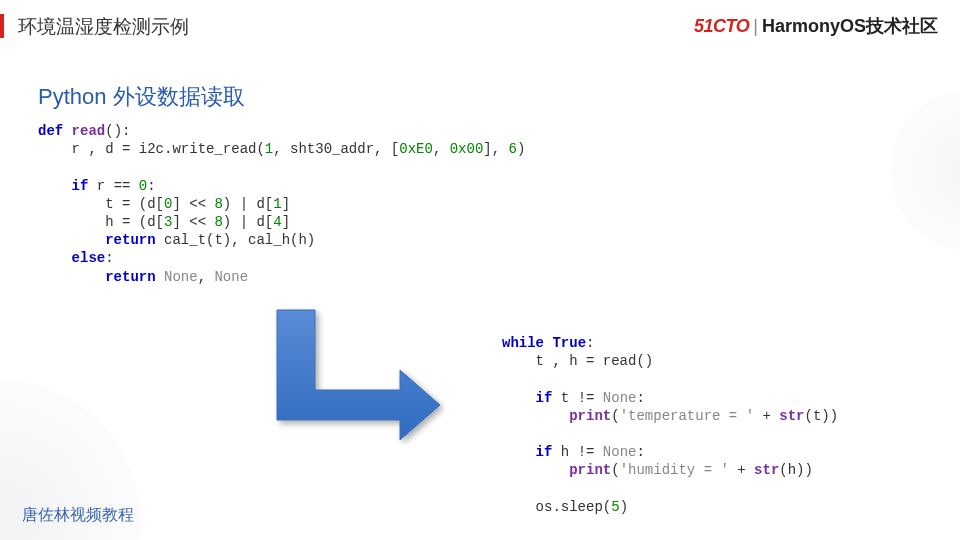  What do you see at coordinates (78, 516) in the screenshot?
I see `footer-credit: 唐佐林视频教程` at bounding box center [78, 516].